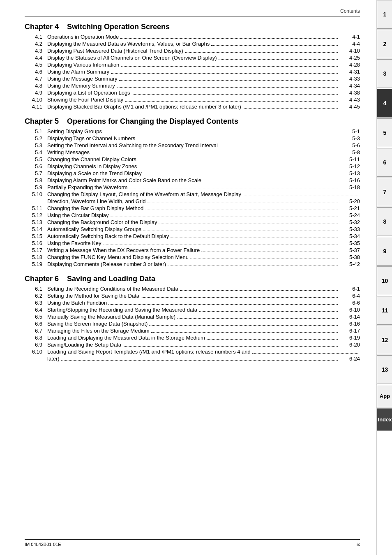 This screenshot has height=555, width=392. Describe the element at coordinates (350, 264) in the screenshot. I see `toc-page: 5-42` at that location.